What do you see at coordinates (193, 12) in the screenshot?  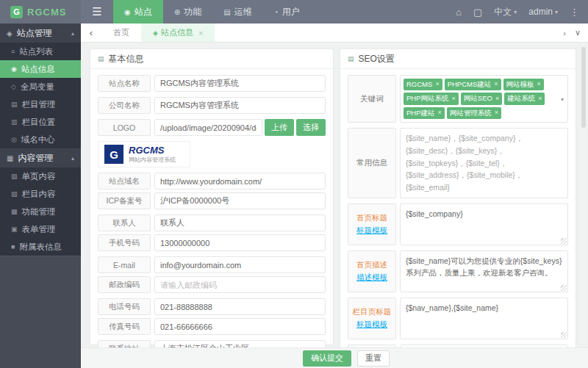 I see `nav-label: 功能` at bounding box center [193, 12].